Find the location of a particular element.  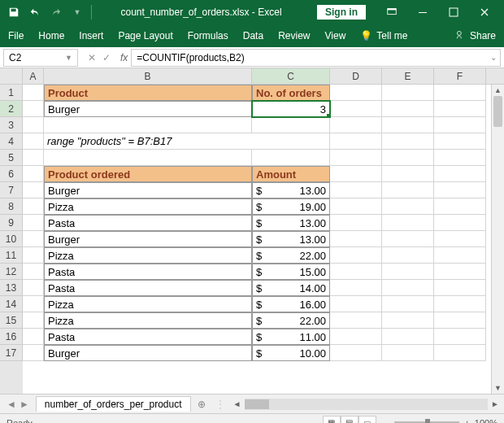

vertical-scrollbar: ▲ ▼ is located at coordinates (497, 239).